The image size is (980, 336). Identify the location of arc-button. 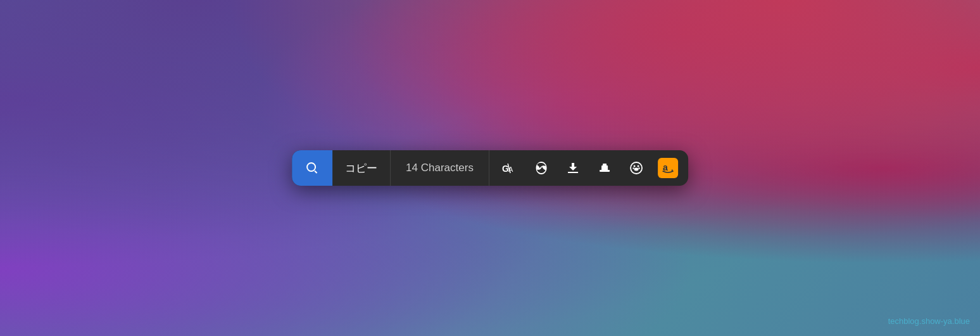
(541, 168).